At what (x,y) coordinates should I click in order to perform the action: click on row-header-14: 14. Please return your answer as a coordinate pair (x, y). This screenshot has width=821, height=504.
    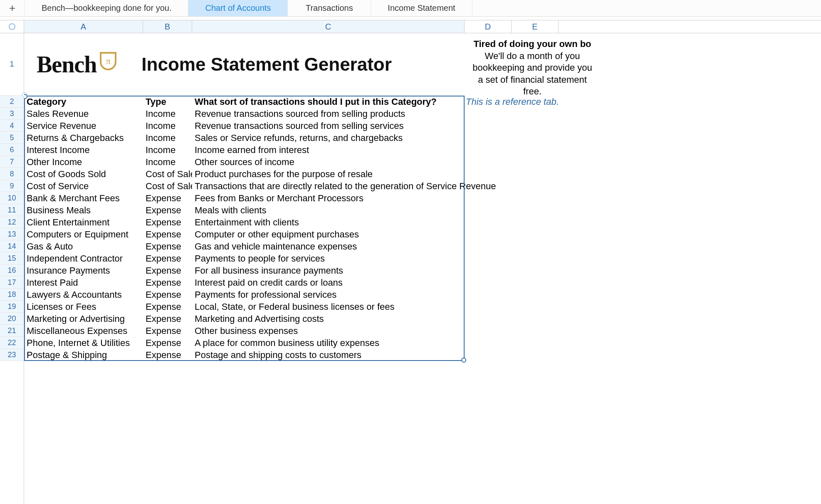
    Looking at the image, I should click on (12, 246).